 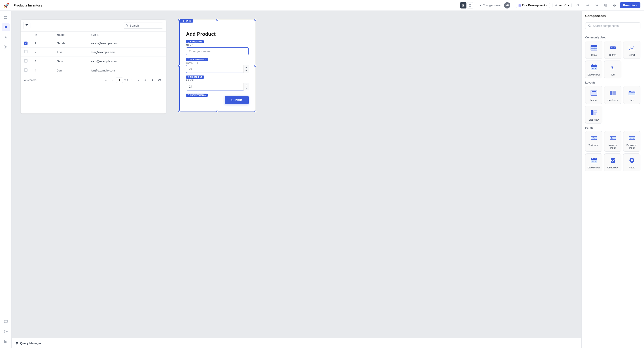 I want to click on sidebar-item-moon, so click(x=6, y=341).